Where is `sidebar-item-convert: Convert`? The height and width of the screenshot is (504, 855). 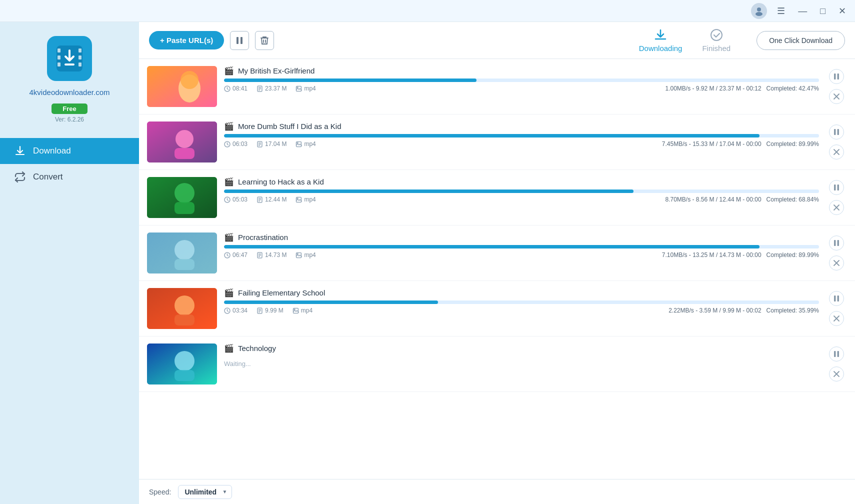 sidebar-item-convert: Convert is located at coordinates (70, 177).